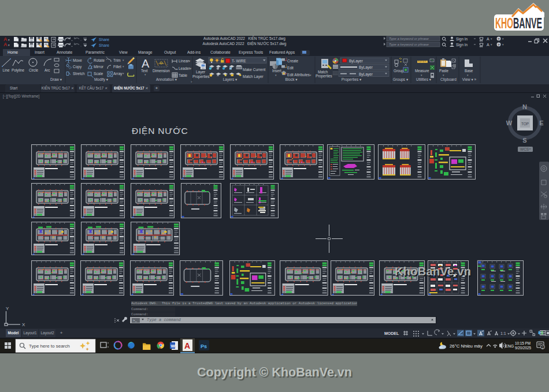 This screenshot has width=549, height=392. I want to click on svg-text: Scale, so click(98, 74).